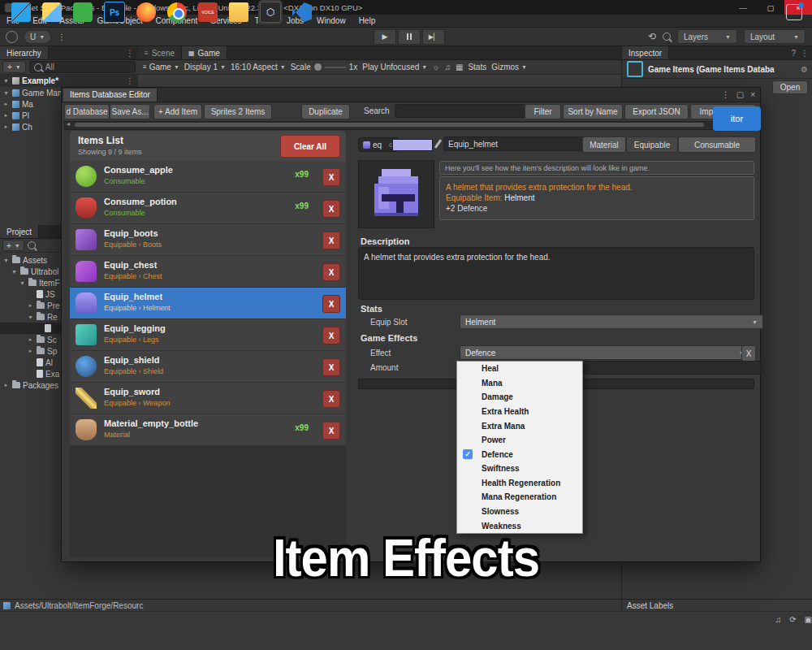  What do you see at coordinates (520, 497) in the screenshot?
I see `effect-option-mana-regeneration: Mana Regeneration` at bounding box center [520, 497].